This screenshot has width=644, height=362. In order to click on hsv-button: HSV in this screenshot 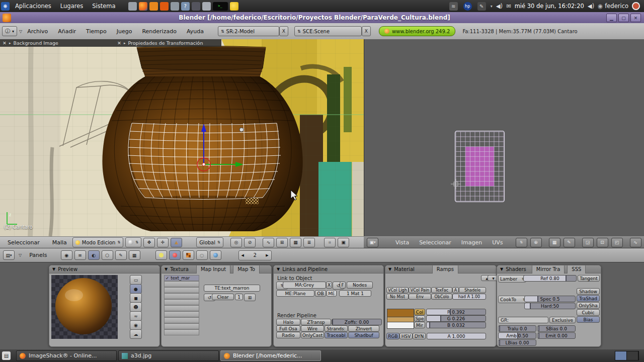, I will do `click(406, 336)`.